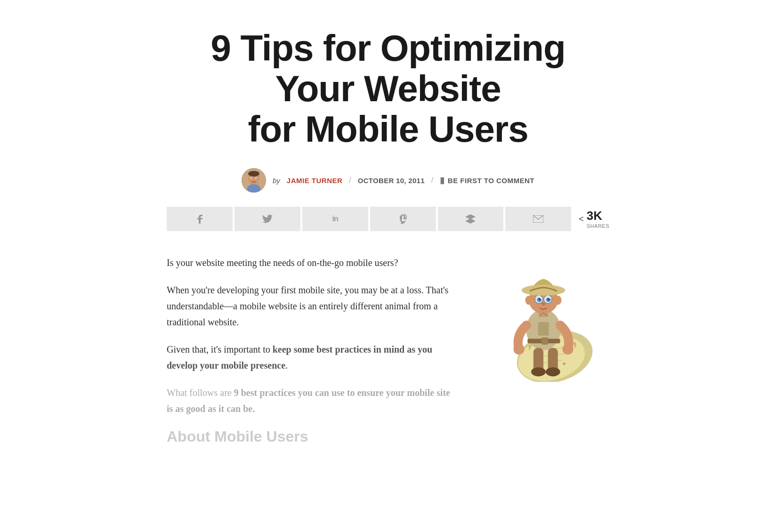  I want to click on facebook-icon, so click(200, 219).